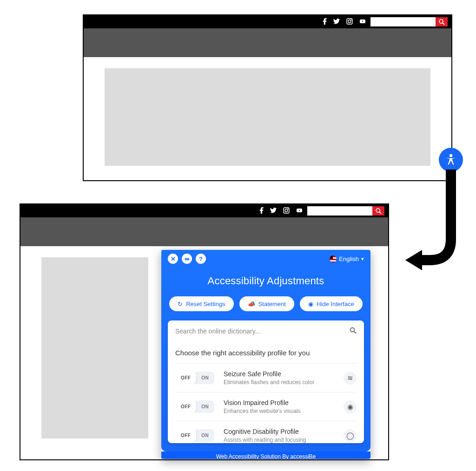 The image size is (476, 471). Describe the element at coordinates (269, 374) in the screenshot. I see `profile-title: Seizure Safe Profile` at that location.